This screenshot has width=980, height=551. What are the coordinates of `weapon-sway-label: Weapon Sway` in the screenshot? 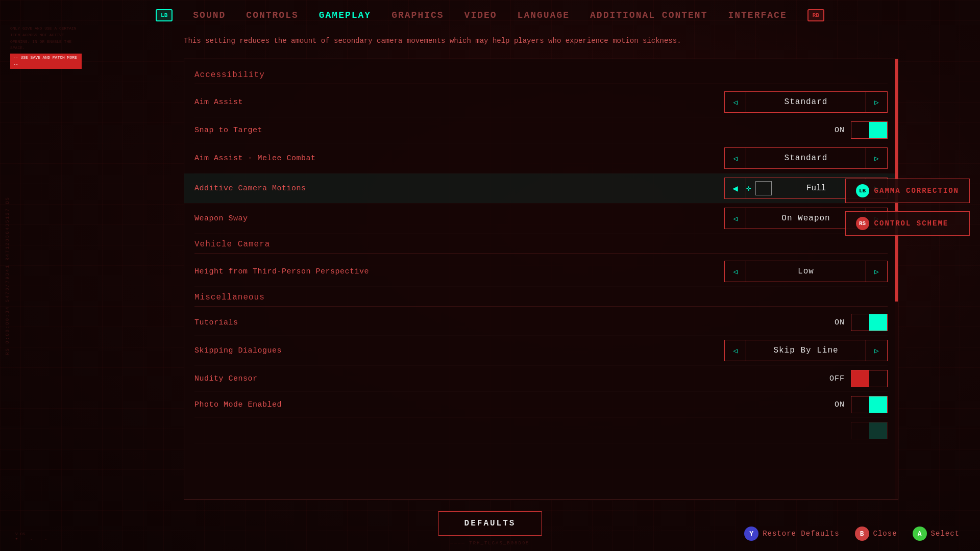 It's located at (222, 218).